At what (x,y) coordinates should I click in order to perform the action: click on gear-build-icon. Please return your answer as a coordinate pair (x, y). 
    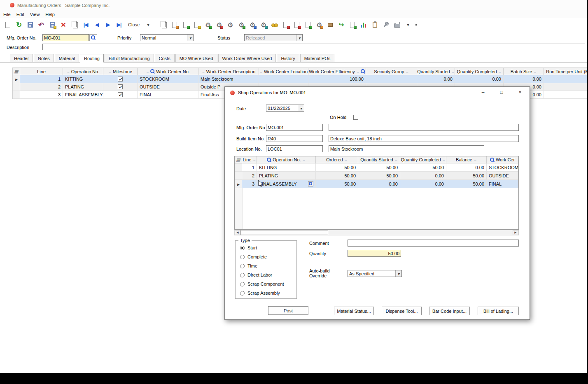
    Looking at the image, I should click on (208, 25).